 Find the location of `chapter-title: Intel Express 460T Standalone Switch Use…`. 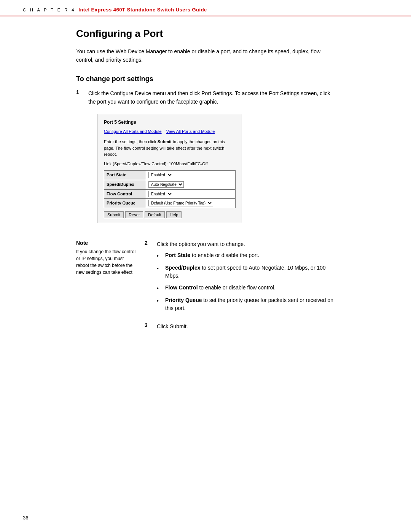

chapter-title: Intel Express 460T Standalone Switch Use… is located at coordinates (143, 10).